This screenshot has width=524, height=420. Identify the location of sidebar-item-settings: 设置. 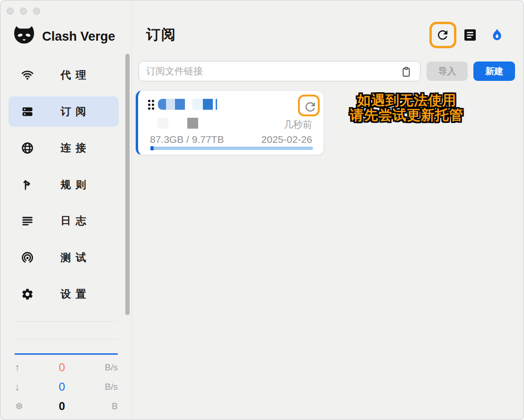
(63, 294).